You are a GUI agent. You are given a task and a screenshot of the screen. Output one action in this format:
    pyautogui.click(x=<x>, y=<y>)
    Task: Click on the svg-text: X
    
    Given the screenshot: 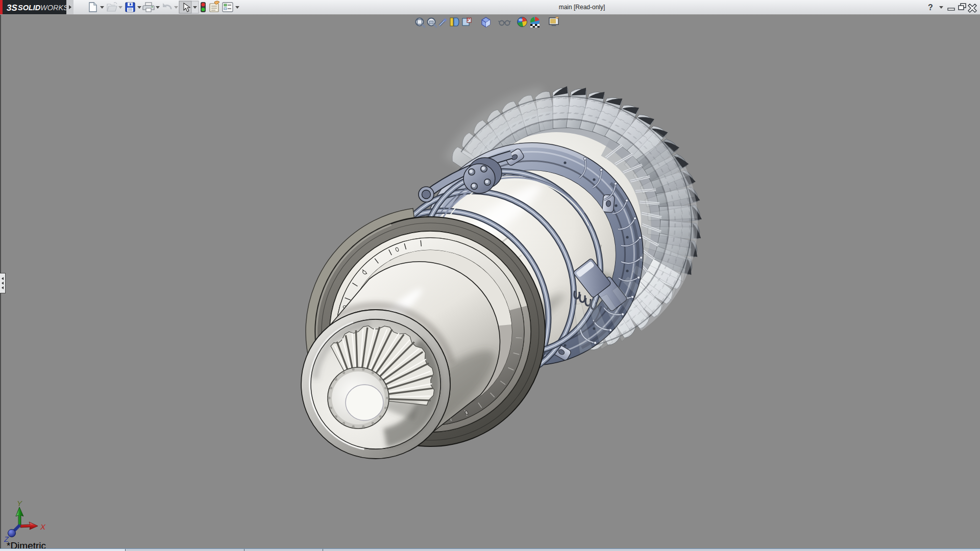 What is the action you would take?
    pyautogui.click(x=43, y=527)
    